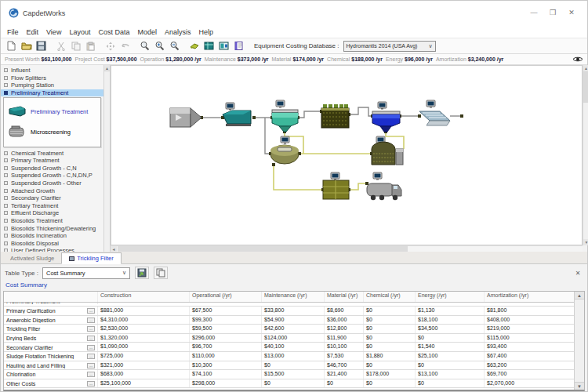 This screenshot has height=392, width=588. What do you see at coordinates (80, 32) in the screenshot?
I see `menu-item: Layout` at bounding box center [80, 32].